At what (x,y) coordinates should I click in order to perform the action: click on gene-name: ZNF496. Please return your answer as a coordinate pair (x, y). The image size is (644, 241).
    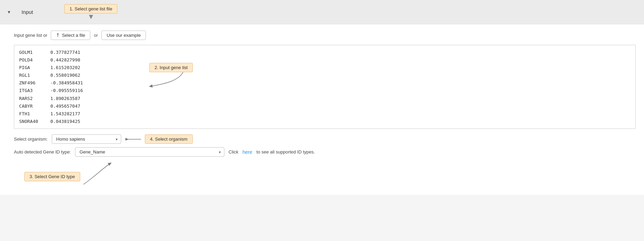
    Looking at the image, I should click on (31, 83).